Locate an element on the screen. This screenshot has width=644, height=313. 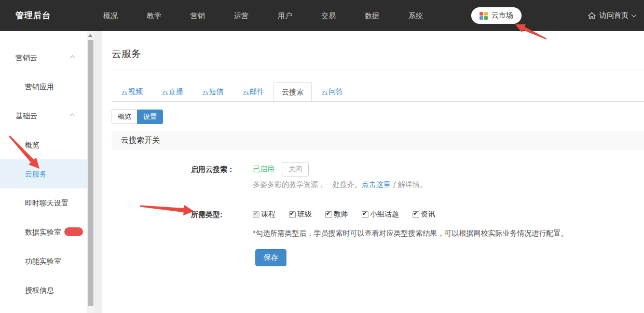
tab-cloud-qa: 云问答 is located at coordinates (332, 91).